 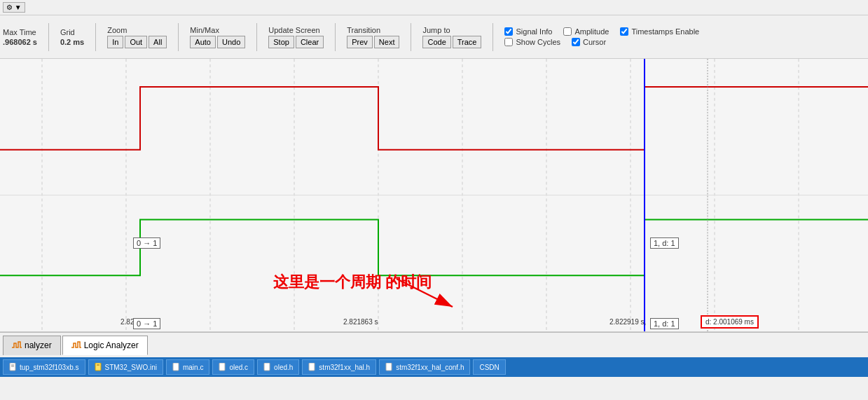 I want to click on amplitude-label: Amplitude, so click(x=591, y=32).